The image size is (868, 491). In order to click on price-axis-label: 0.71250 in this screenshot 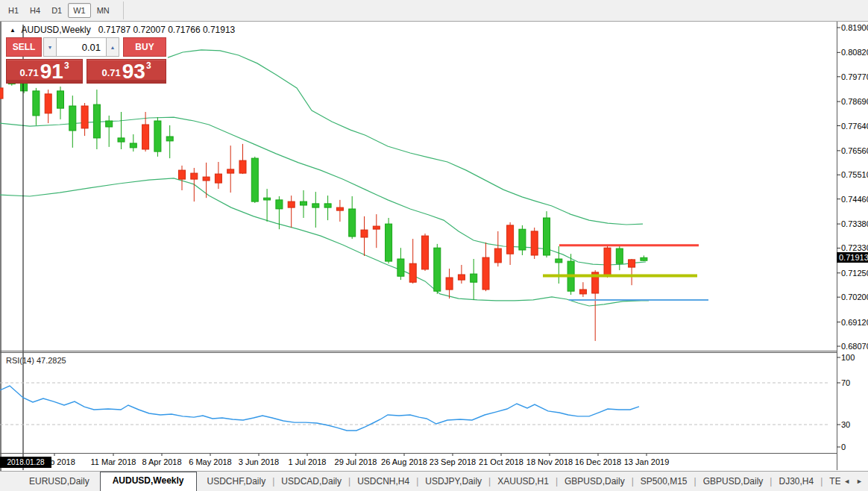, I will do `click(855, 273)`.